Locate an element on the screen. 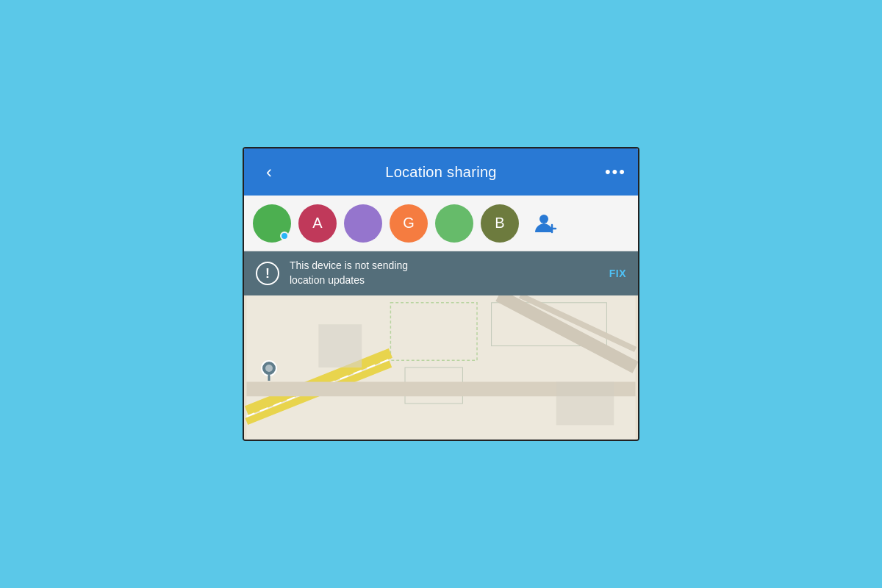 Image resolution: width=882 pixels, height=588 pixels. warning-bar: ! This device is not sending location up… is located at coordinates (441, 273).